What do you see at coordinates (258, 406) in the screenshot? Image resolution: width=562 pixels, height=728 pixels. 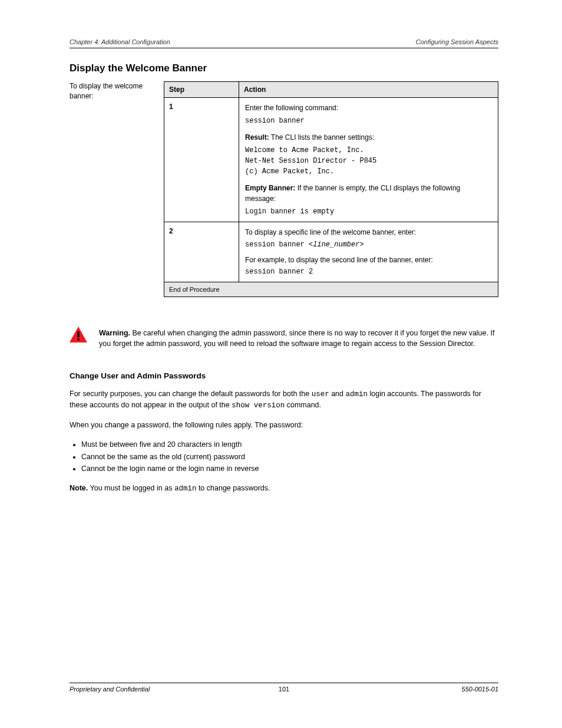 I see `inline-code: show version` at bounding box center [258, 406].